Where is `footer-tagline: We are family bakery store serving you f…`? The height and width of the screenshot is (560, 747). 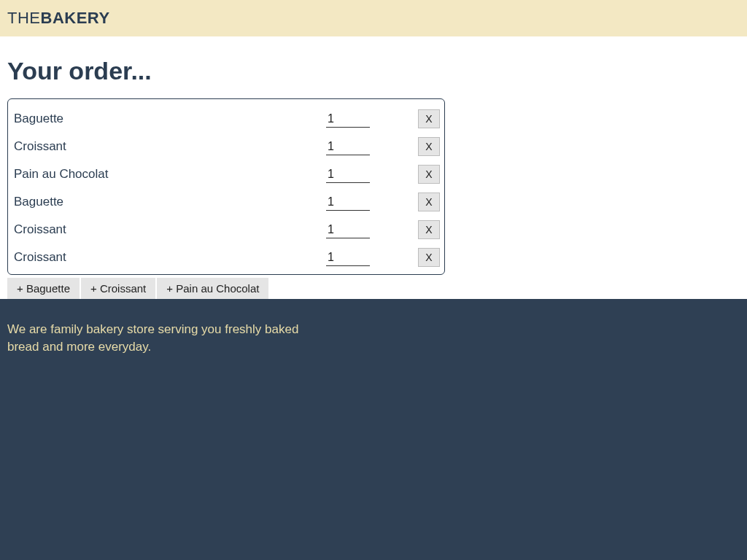 footer-tagline: We are family bakery store serving you f… is located at coordinates (168, 338).